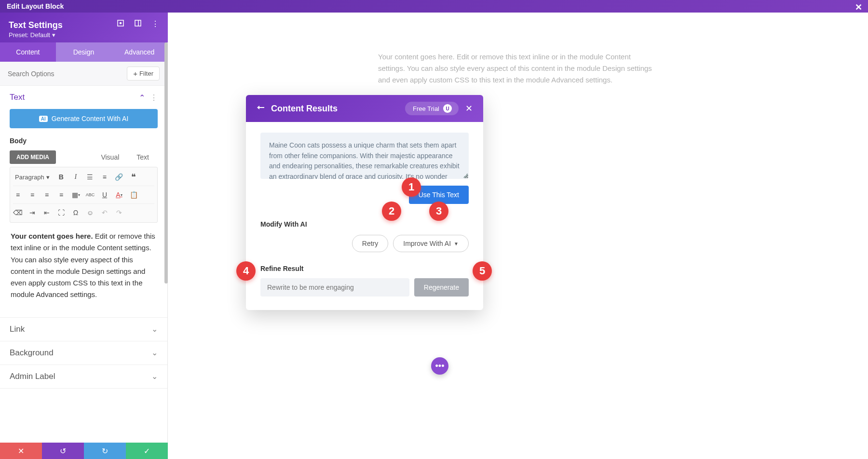  Describe the element at coordinates (105, 213) in the screenshot. I see `undo-icon: ↶` at that location.